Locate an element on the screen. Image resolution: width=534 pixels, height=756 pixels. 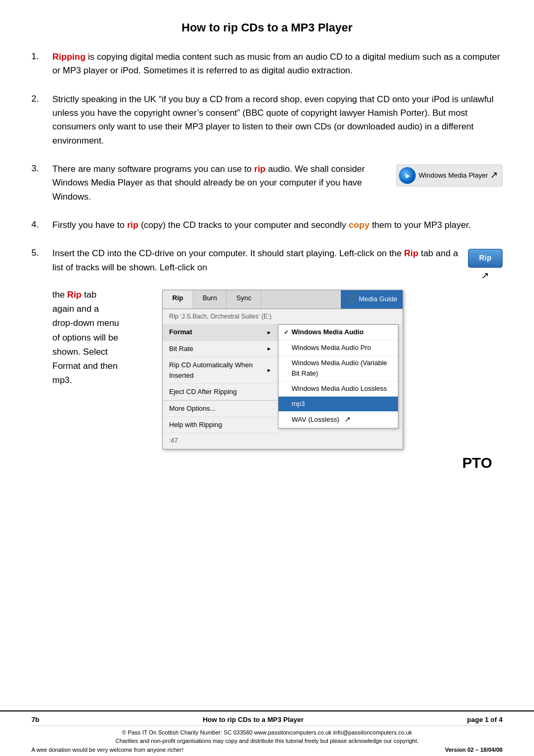
footer: 7b How to rip CDs to a MP3 Player page 1… is located at coordinates (267, 733).